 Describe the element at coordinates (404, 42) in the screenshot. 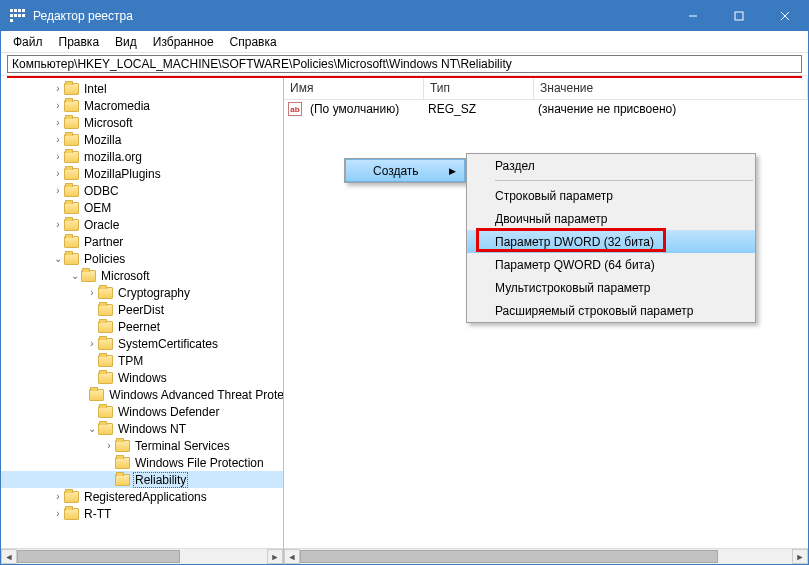

I see `menubar: Файл Правка Вид Избранное Справка` at that location.